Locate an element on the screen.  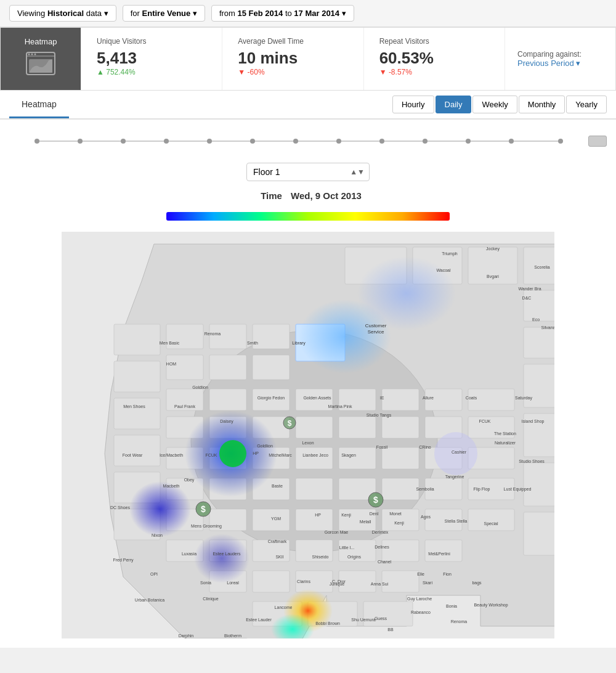
svg-text: Sembolia is located at coordinates (425, 489).